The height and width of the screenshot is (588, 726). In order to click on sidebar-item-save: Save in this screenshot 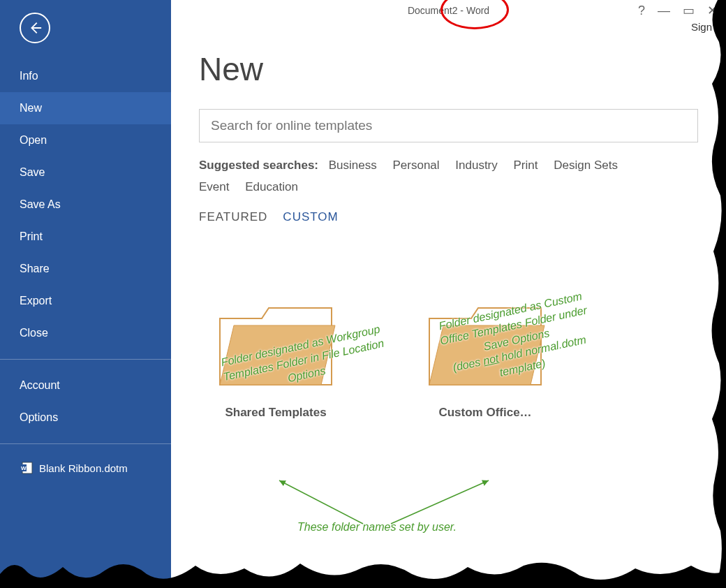, I will do `click(85, 172)`.